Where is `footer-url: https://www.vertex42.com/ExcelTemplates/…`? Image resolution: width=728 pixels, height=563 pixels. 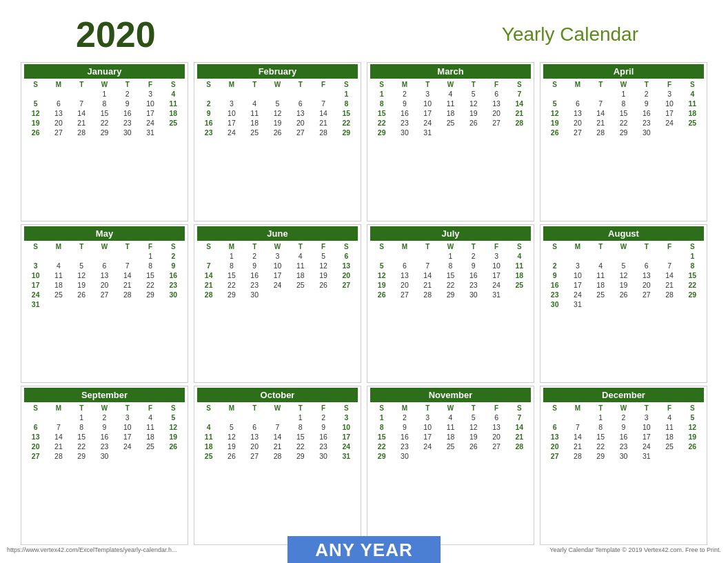 footer-url: https://www.vertex42.com/ExcelTemplates/… is located at coordinates (143, 550).